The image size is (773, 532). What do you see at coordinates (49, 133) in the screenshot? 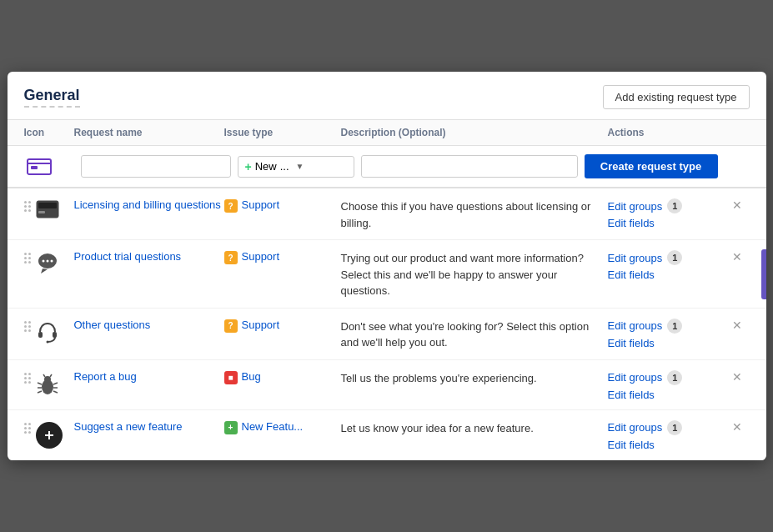
I see `col-icon: Icon` at bounding box center [49, 133].